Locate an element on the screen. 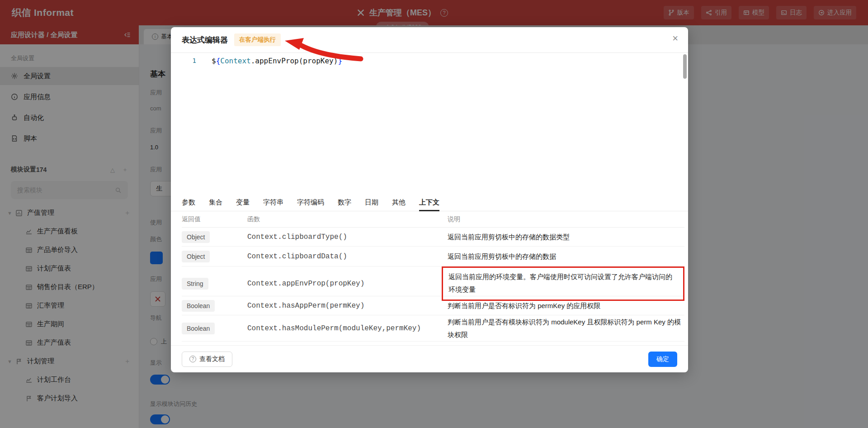  tab-context: 上下文 is located at coordinates (429, 204).